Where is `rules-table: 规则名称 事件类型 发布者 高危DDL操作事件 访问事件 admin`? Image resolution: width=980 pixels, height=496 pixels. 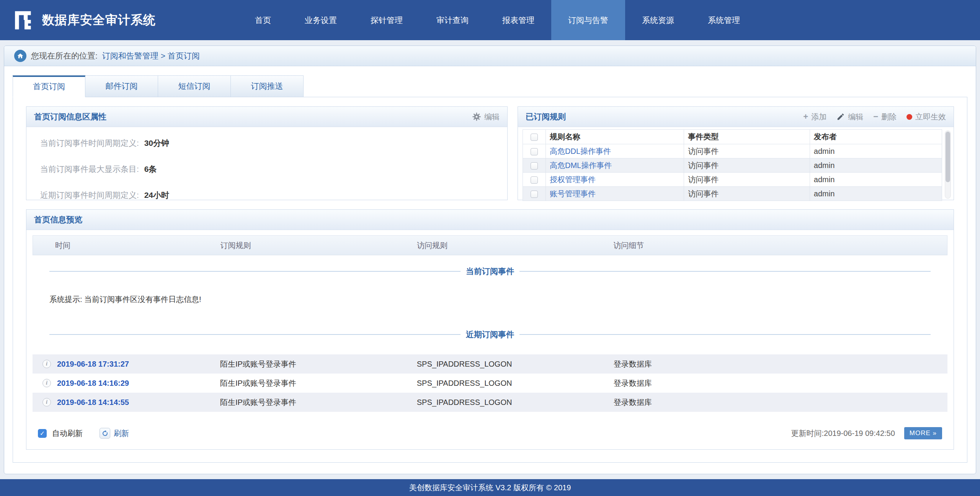
rules-table: 规则名称 事件类型 发布者 高危DDL操作事件 访问事件 admin is located at coordinates (732, 165).